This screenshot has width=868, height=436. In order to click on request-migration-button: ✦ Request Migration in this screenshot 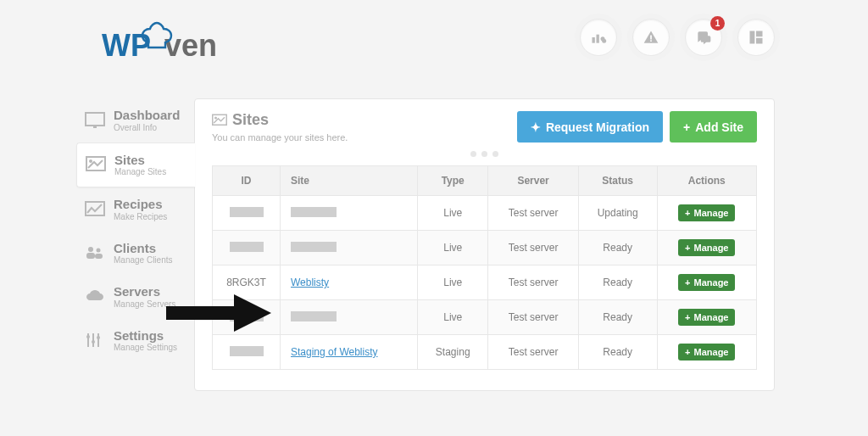, I will do `click(590, 127)`.